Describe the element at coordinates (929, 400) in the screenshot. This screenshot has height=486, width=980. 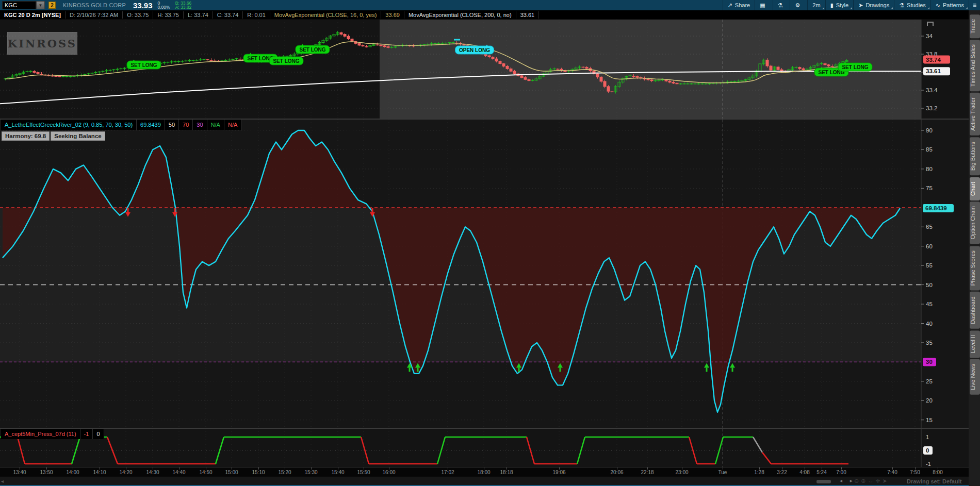
I see `svg-text: 20` at that location.